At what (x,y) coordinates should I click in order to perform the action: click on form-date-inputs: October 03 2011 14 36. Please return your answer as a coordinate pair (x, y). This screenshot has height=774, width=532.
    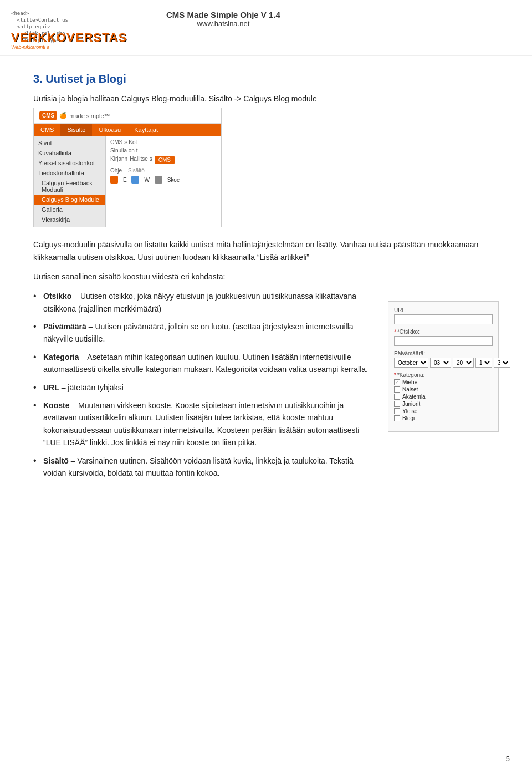
    Looking at the image, I should click on (443, 363).